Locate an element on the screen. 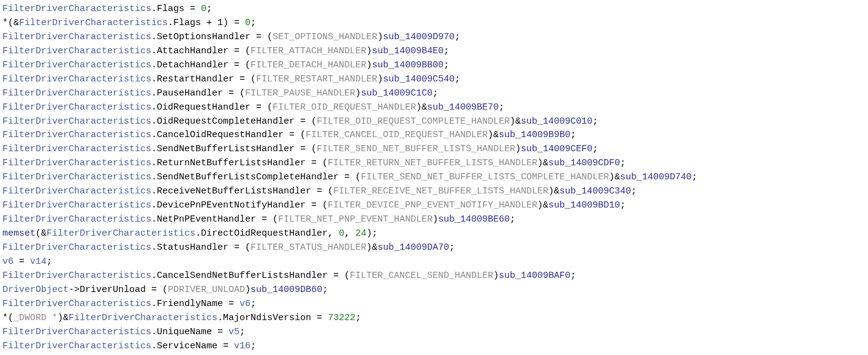 This screenshot has height=355, width=868. member: .FriendlyName = is located at coordinates (195, 304).